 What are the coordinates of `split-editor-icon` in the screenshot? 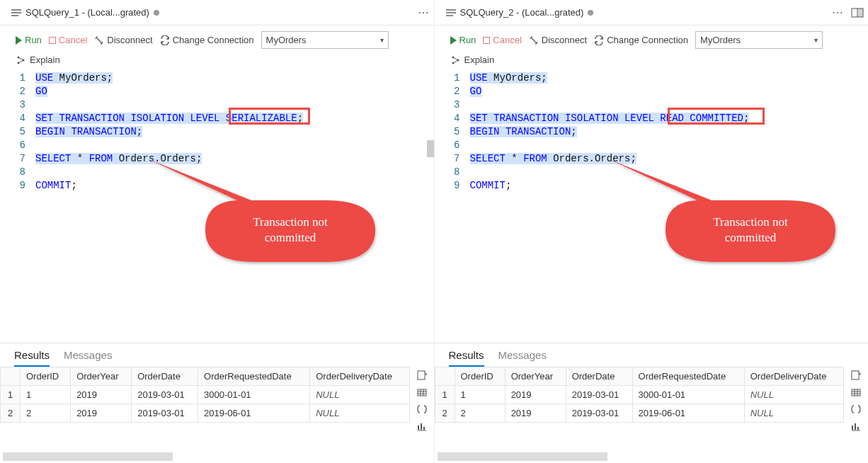 It's located at (857, 13).